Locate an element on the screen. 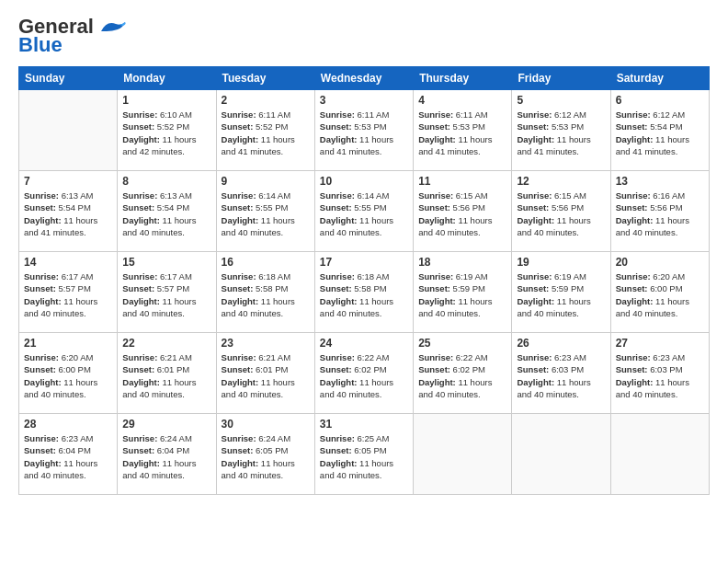 This screenshot has height=563, width=728. calendar-week-row: 14Sunrise: 6:17 AMSunset: 5:57 PMDayligh… is located at coordinates (364, 293).